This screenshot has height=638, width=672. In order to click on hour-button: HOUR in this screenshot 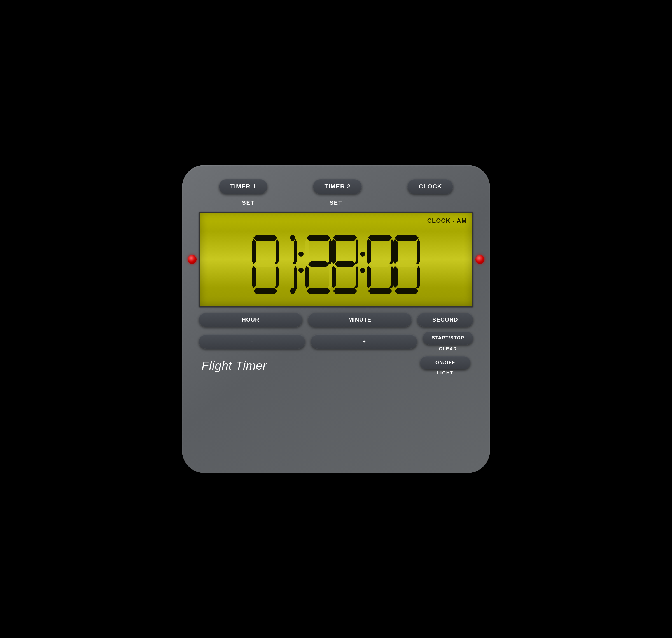, I will do `click(251, 320)`.